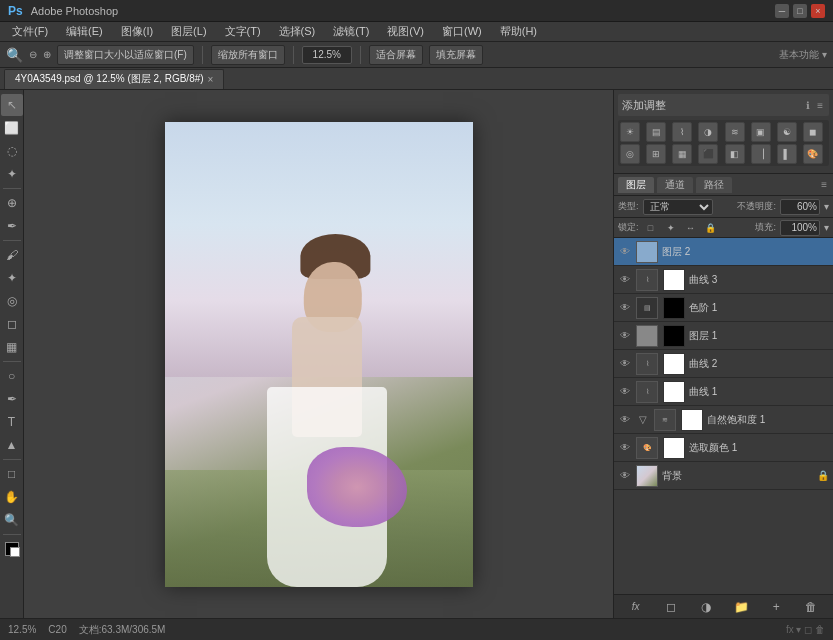  Describe the element at coordinates (708, 132) in the screenshot. I see `adj-exposure-icon: ◑` at that location.